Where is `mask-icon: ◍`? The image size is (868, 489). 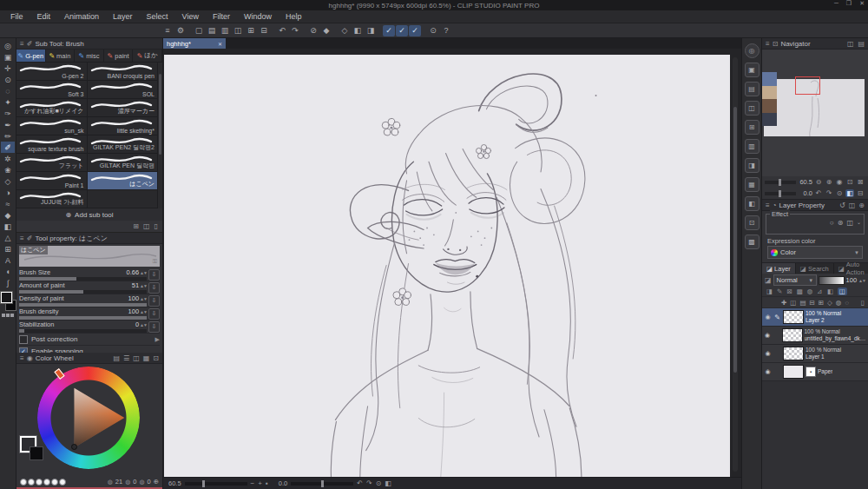 mask-icon: ◍ is located at coordinates (838, 302).